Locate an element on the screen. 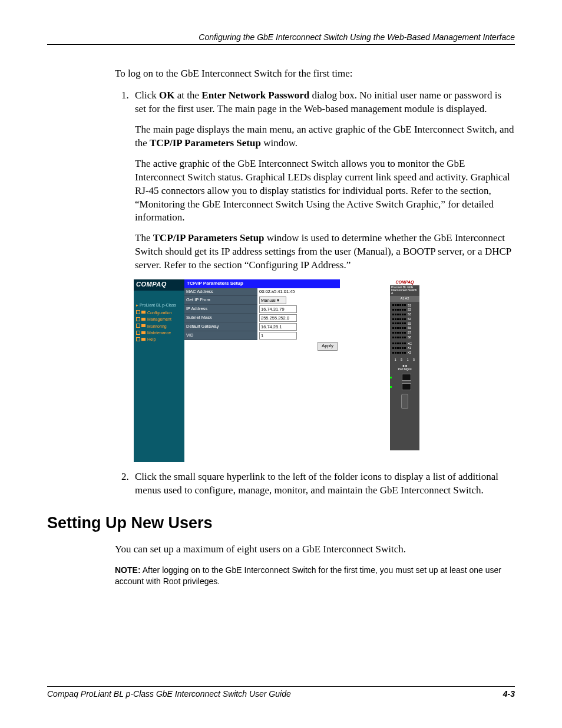  tree-item-configuration: Configuration is located at coordinates (159, 312).